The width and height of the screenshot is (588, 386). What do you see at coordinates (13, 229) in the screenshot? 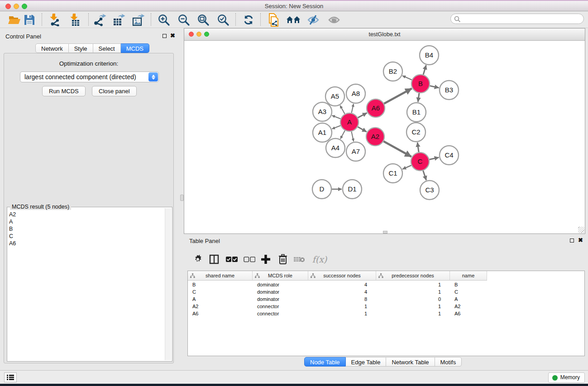
I see `mcds-result-item: B` at bounding box center [13, 229].